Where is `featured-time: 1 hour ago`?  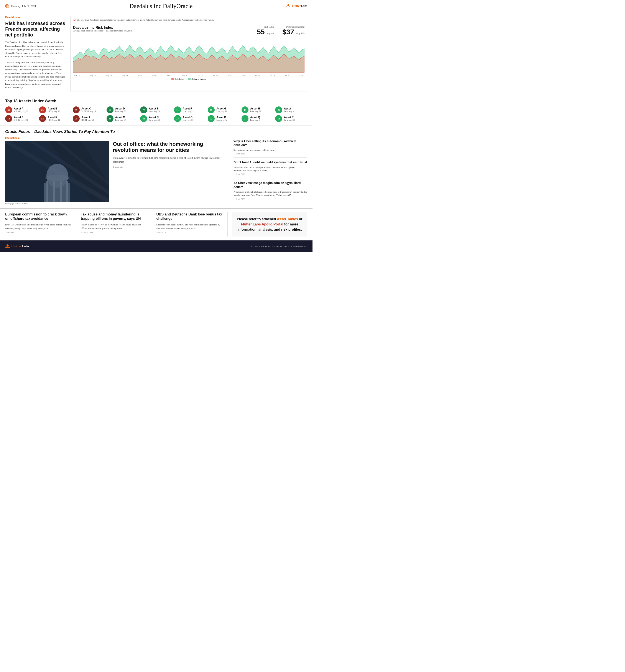 featured-time: 1 hour ago is located at coordinates (171, 167).